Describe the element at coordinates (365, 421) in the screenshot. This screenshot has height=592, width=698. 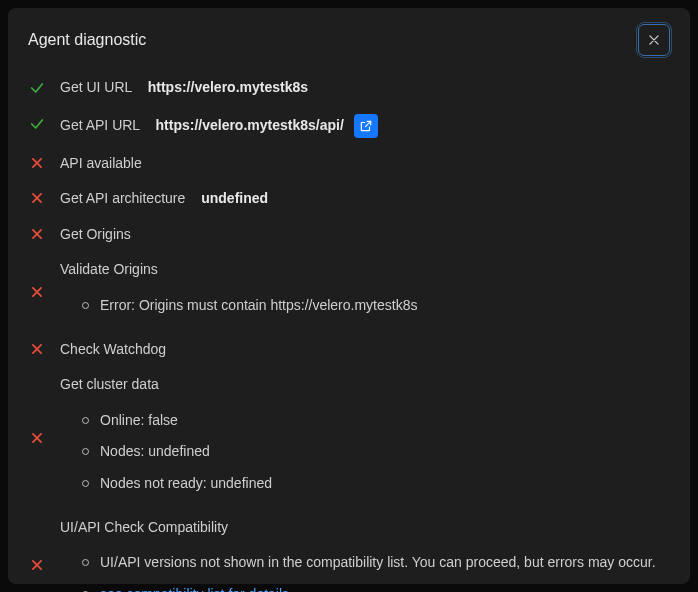
I see `list-item: Online: false` at that location.